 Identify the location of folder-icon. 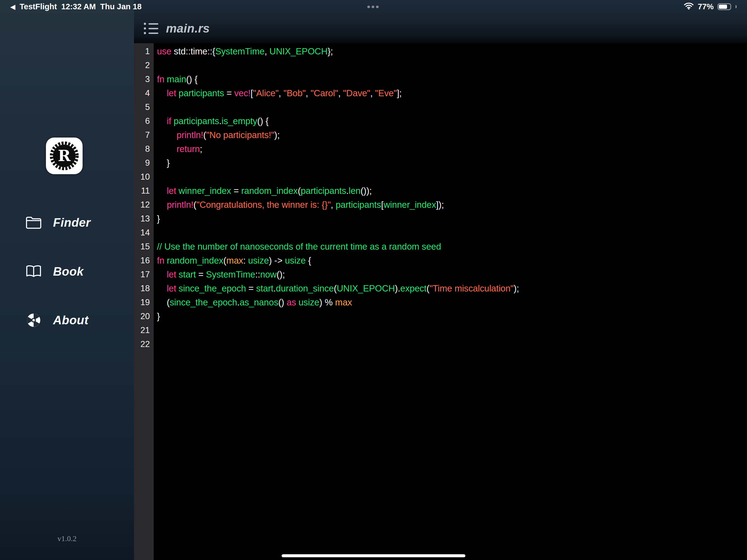
(34, 223).